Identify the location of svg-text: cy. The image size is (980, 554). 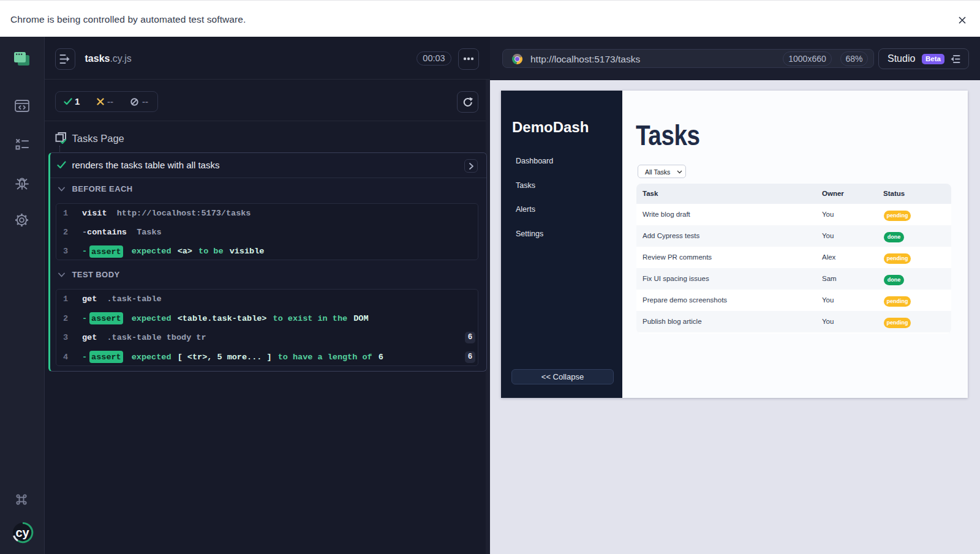
(23, 533).